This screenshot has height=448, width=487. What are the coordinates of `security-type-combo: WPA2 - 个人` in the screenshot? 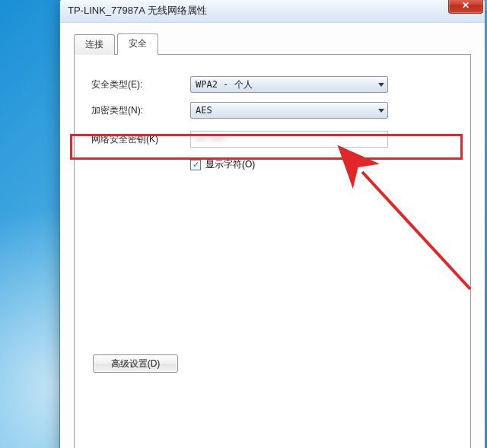 It's located at (289, 84).